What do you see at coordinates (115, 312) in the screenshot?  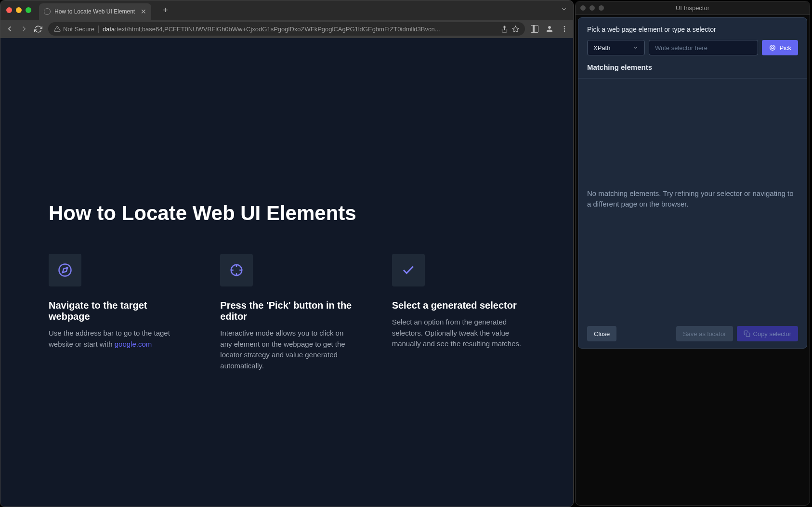 I see `step-navigate: Navigate to the target webpage Use the a…` at bounding box center [115, 312].